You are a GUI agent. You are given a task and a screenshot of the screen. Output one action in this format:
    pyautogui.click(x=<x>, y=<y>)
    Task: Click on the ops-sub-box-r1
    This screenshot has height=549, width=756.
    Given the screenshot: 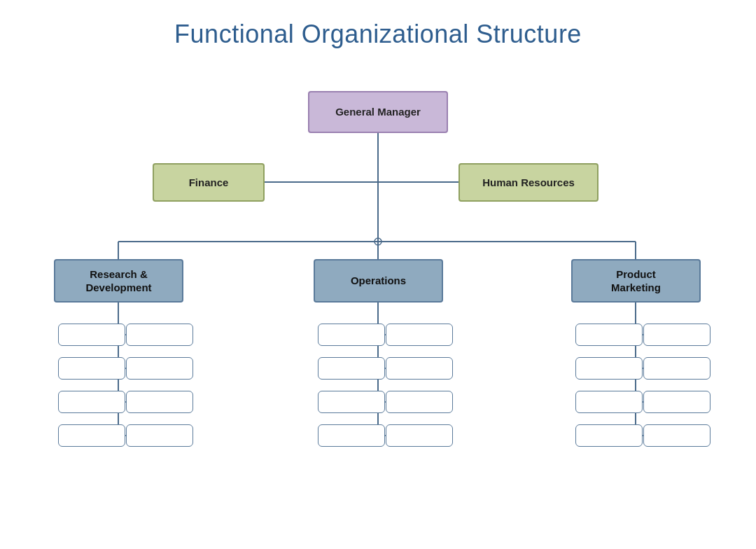 What is the action you would take?
    pyautogui.click(x=419, y=335)
    